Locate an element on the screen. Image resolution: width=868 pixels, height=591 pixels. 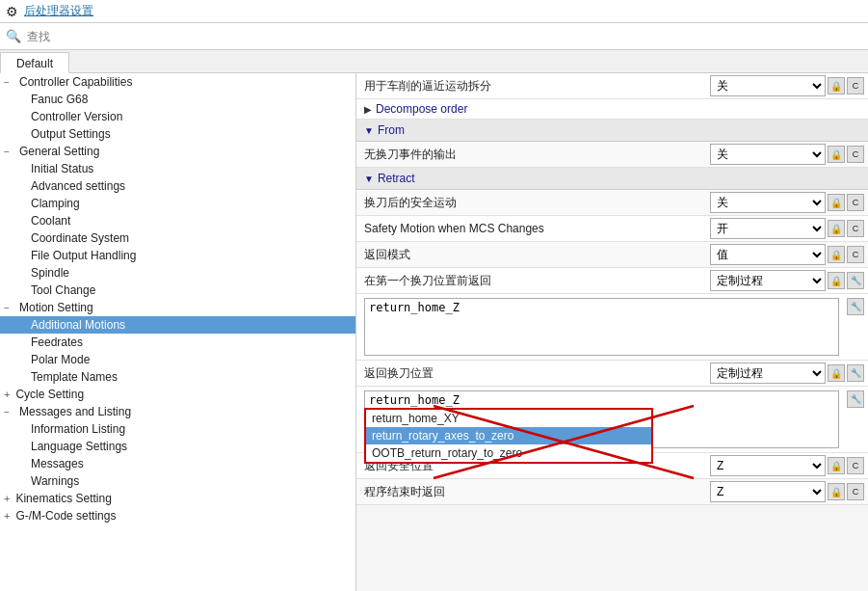
tree-child-messages: Messages is located at coordinates (177, 464).